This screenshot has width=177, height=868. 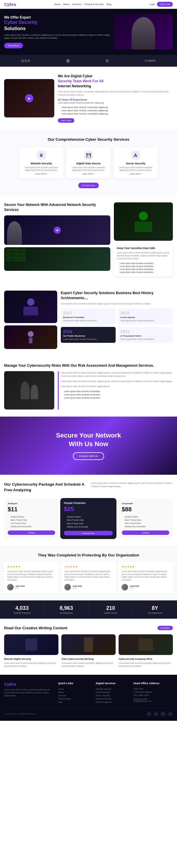 I want to click on price-f3-4: Weekly Scan Accessible, so click(x=146, y=526).